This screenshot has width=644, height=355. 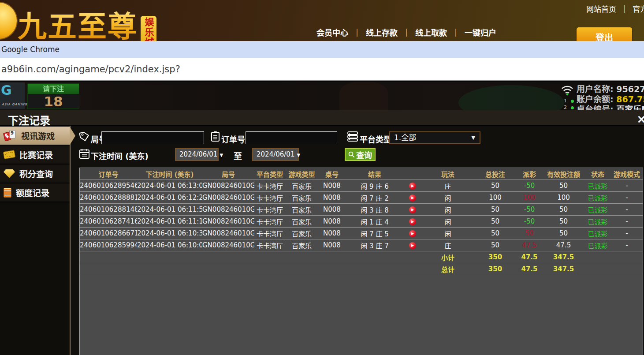 What do you see at coordinates (361, 174) in the screenshot?
I see `table-header-row: 订单号 下注时间 (美东) 局号 平台类型 游戏类型 桌号 结果 玩法 总投注 …` at bounding box center [361, 174].